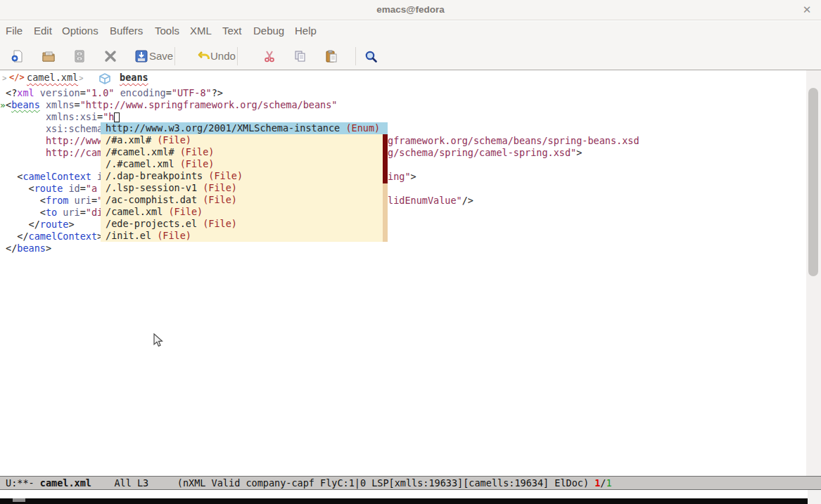 The image size is (821, 504). What do you see at coordinates (371, 56) in the screenshot?
I see `search-icon` at bounding box center [371, 56].